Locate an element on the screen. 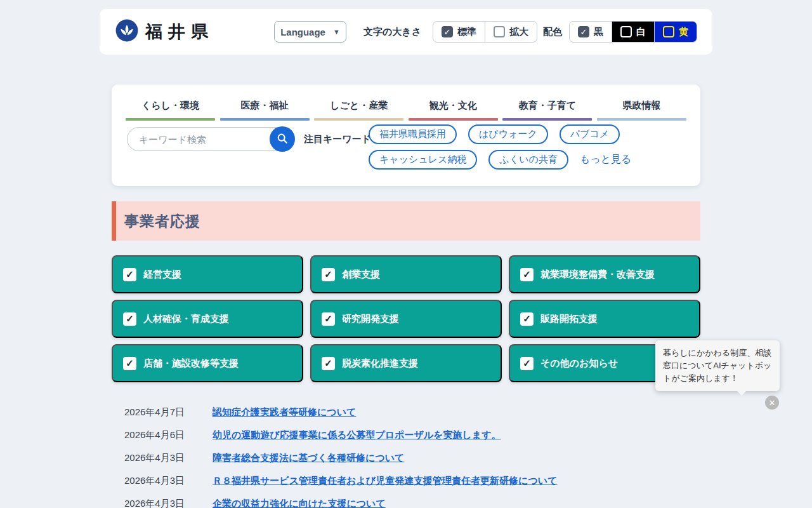 The width and height of the screenshot is (812, 508). font-size-toggle-group: ✓ 標準 ✓ 拡大 is located at coordinates (485, 32).